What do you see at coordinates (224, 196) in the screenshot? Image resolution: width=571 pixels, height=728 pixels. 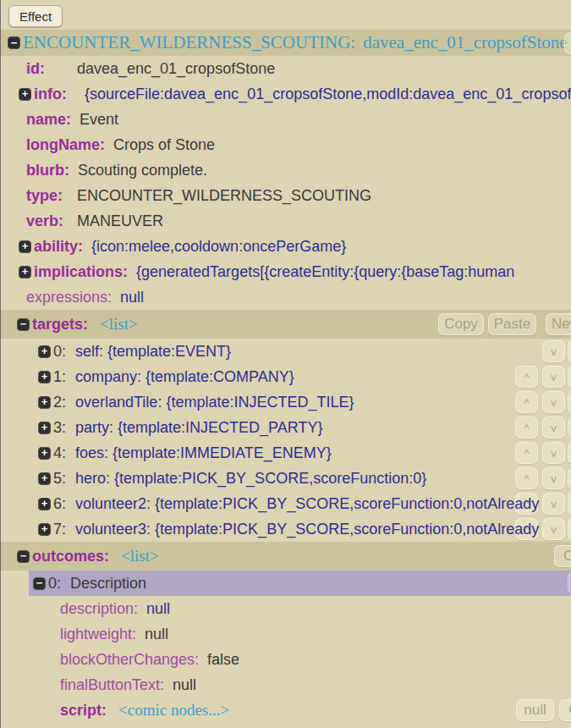 I see `field-value: ENCOUNTER_WILDERNESS_SCOUTING` at bounding box center [224, 196].